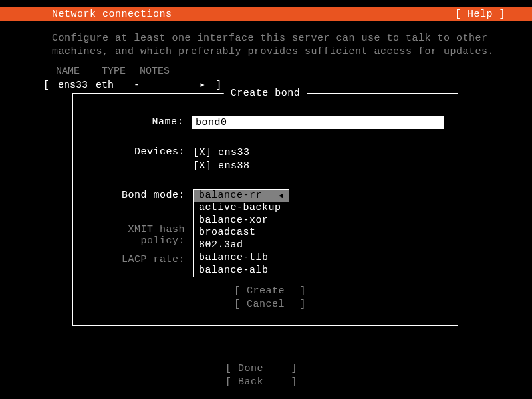 This screenshot has width=532, height=399. I want to click on xmit-hash-policy-label: XMIT hash policy:, so click(136, 235).